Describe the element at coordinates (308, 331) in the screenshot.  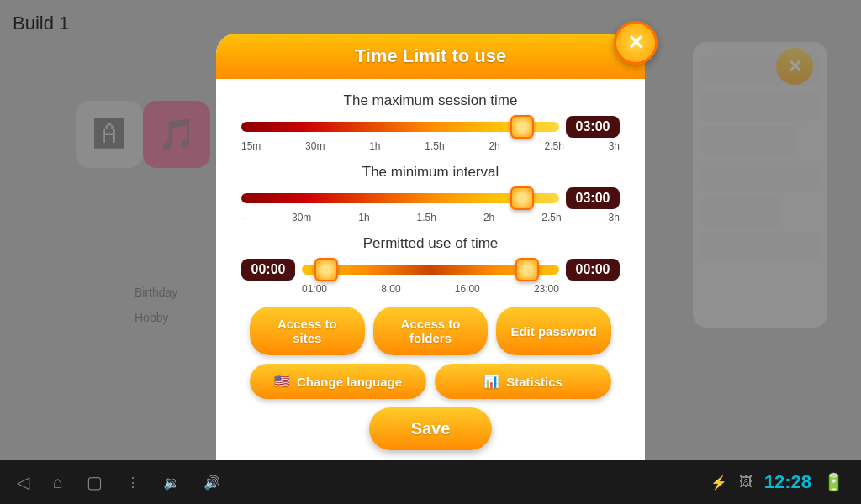
I see `access-sites-button: Access to sites` at that location.